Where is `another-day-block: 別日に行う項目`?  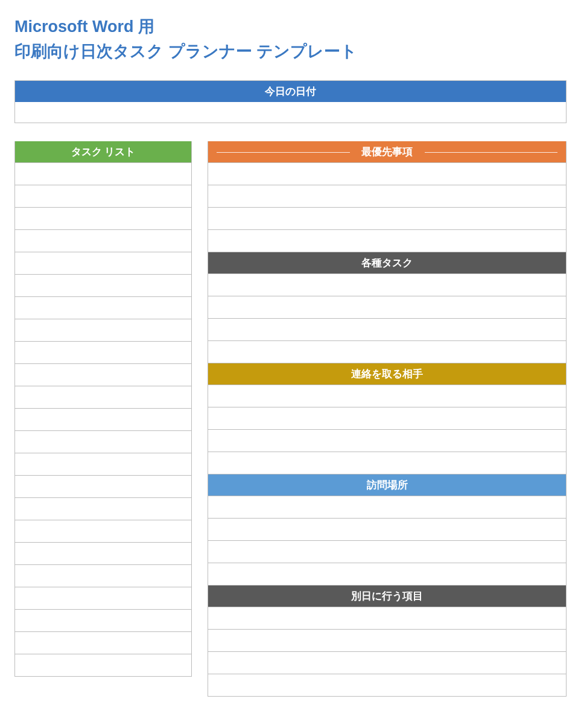
another-day-block: 別日に行う項目 is located at coordinates (387, 641).